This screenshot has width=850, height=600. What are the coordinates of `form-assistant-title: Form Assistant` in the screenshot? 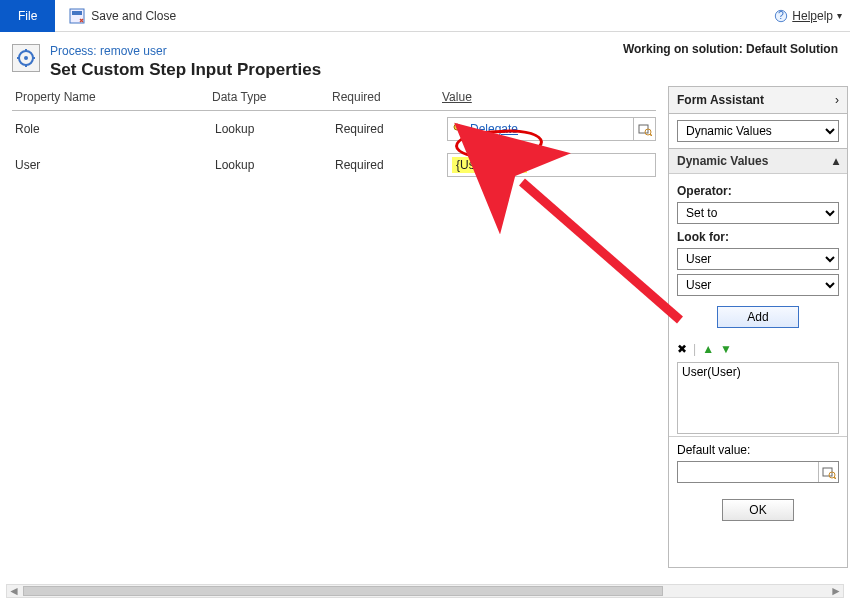 It's located at (720, 100).